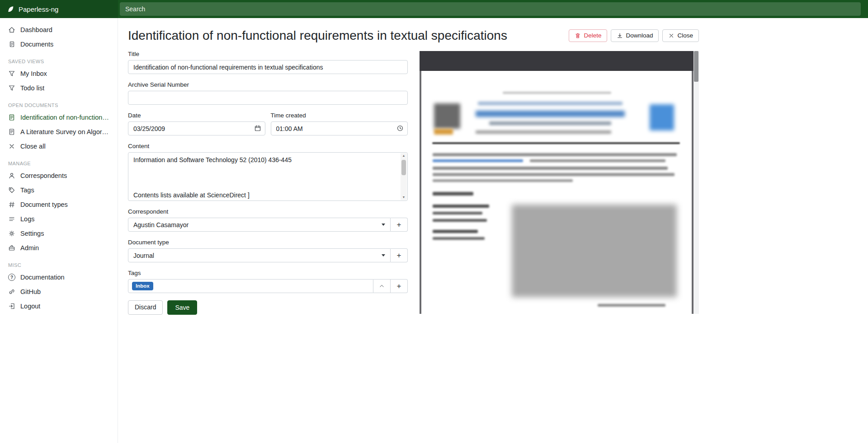 Image resolution: width=868 pixels, height=443 pixels. I want to click on title-label: Title, so click(268, 54).